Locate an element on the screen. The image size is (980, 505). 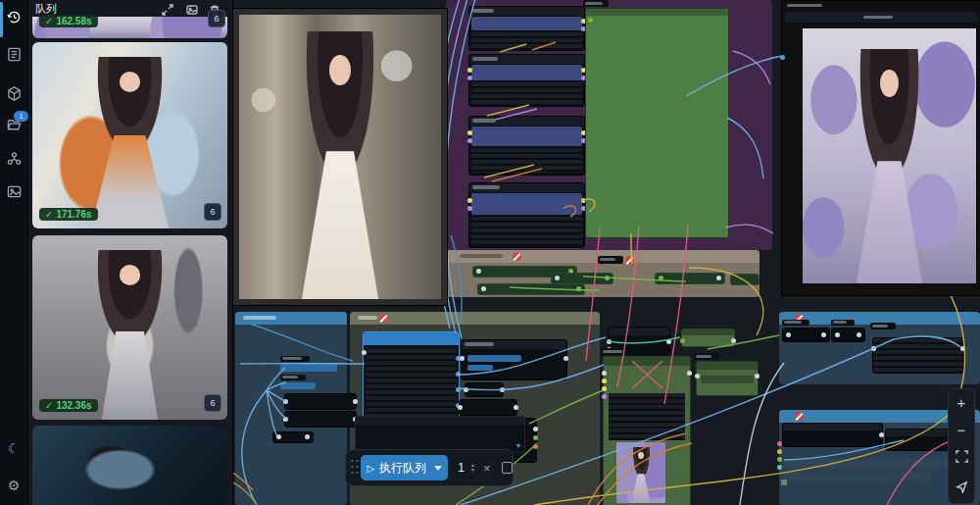
stop-icon is located at coordinates (508, 468).